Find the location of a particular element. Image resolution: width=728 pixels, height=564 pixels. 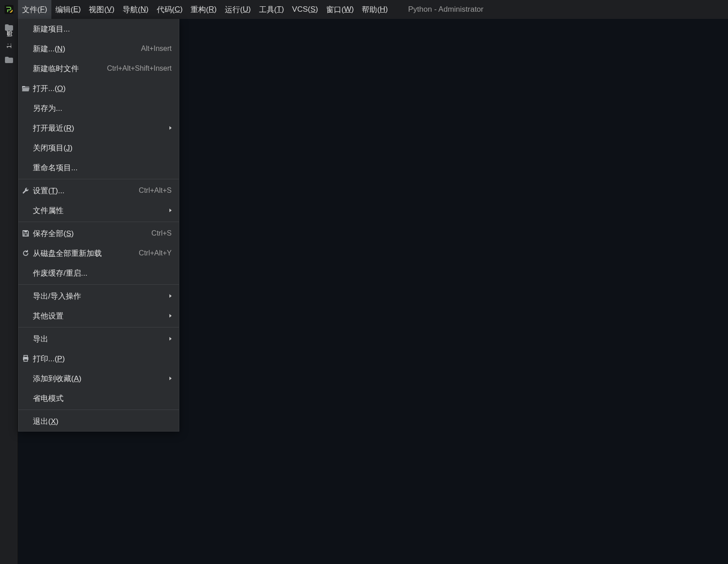

menubar: 文件(F)编辑(E)视图(V)导航(N)代码(C)重构(R)运行(U)工具(T)… is located at coordinates (364, 9).